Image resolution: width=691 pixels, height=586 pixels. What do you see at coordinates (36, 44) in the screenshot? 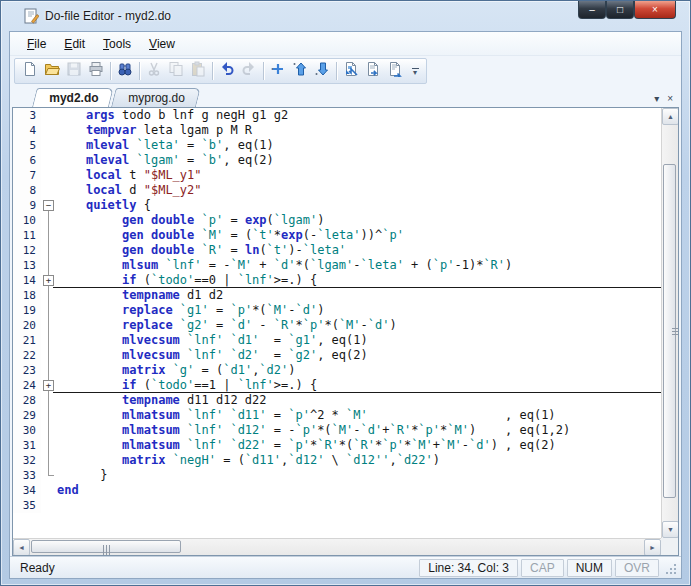
I see `menu-file: File` at bounding box center [36, 44].